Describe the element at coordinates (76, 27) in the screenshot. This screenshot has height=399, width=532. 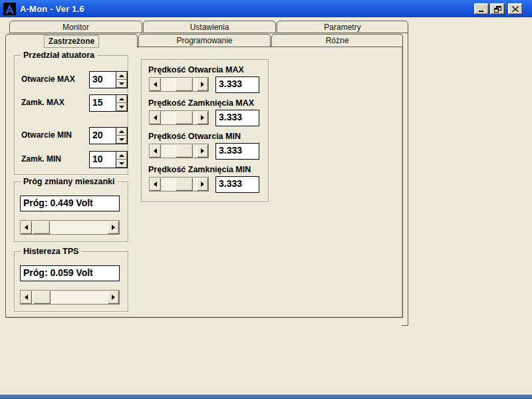
I see `tab-monitor: Monitor` at that location.